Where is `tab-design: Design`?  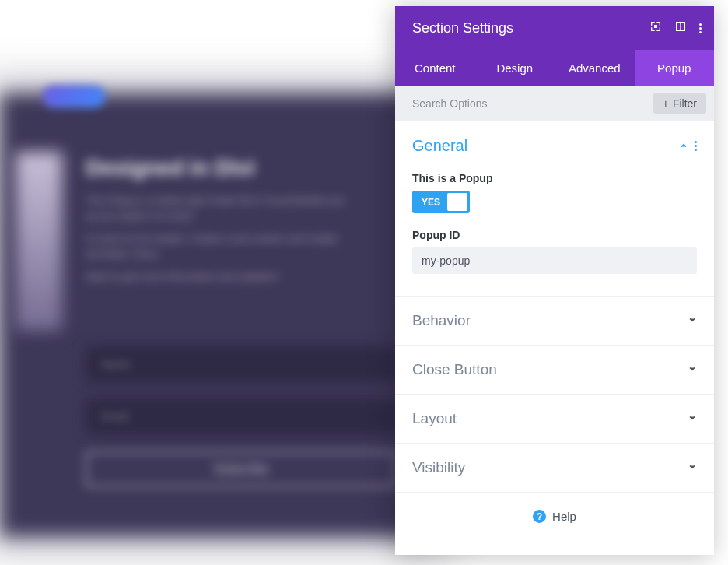 tab-design: Design is located at coordinates (515, 68).